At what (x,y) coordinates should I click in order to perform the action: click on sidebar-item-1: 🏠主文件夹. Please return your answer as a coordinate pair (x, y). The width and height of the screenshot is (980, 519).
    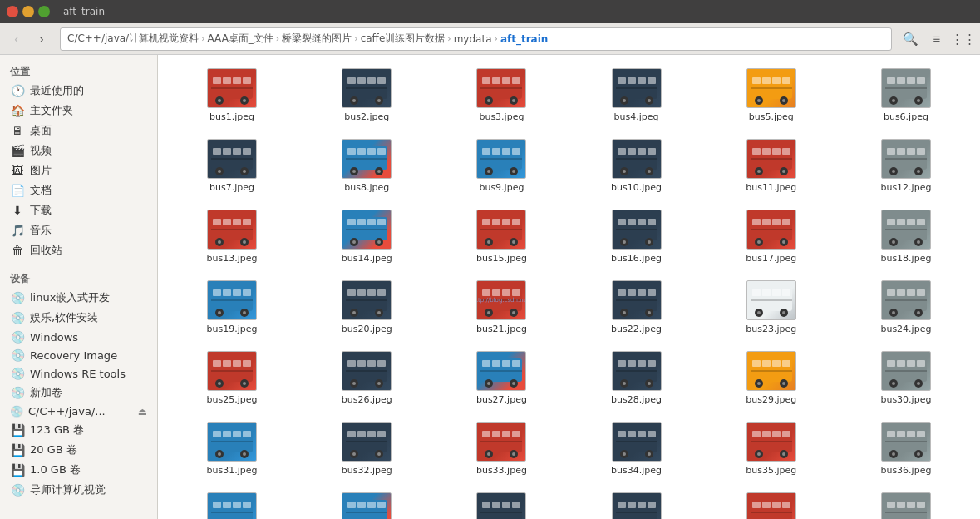
    Looking at the image, I should click on (78, 111).